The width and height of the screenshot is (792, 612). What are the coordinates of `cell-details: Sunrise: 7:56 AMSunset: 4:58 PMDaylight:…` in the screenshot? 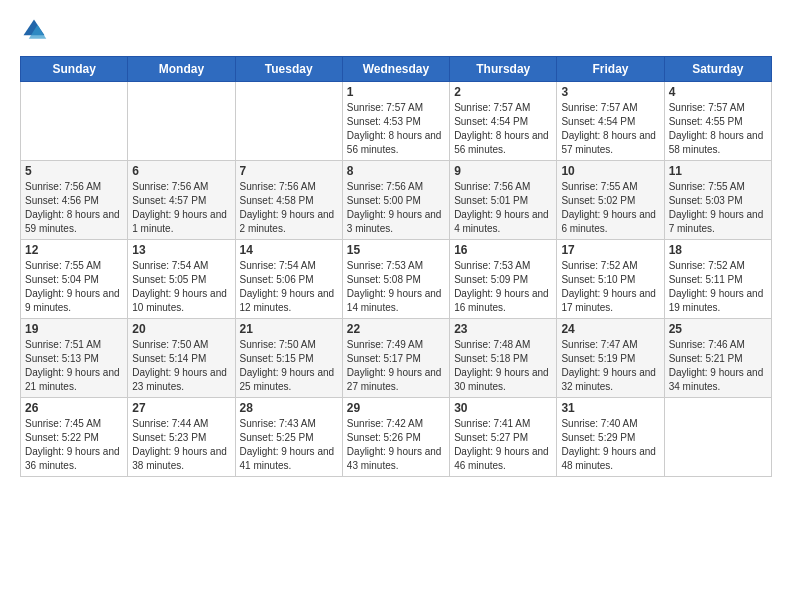 It's located at (289, 208).